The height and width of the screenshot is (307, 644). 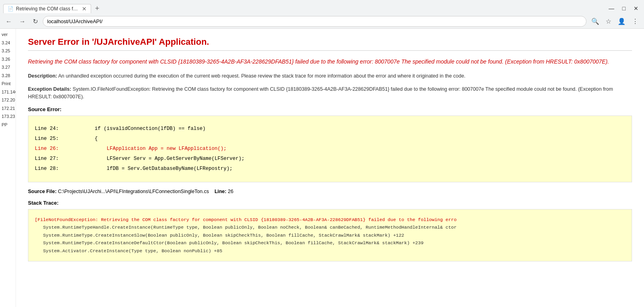 I want to click on window-controls: — □ ✕, so click(x=624, y=8).